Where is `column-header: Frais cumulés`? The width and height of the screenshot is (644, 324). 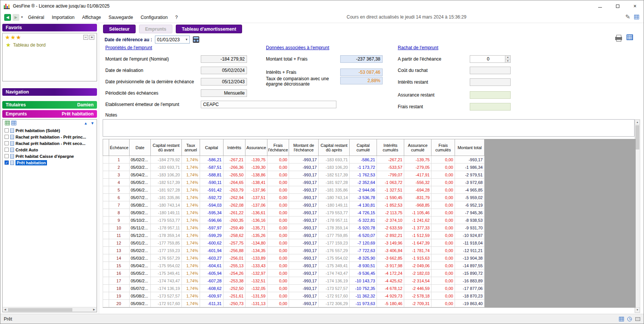
column-header: Frais cumulés is located at coordinates (443, 148).